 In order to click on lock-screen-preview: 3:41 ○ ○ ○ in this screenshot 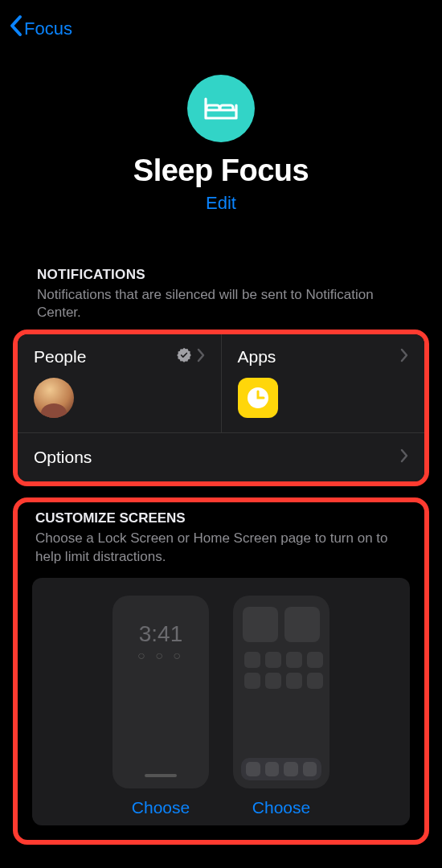, I will do `click(161, 692)`.